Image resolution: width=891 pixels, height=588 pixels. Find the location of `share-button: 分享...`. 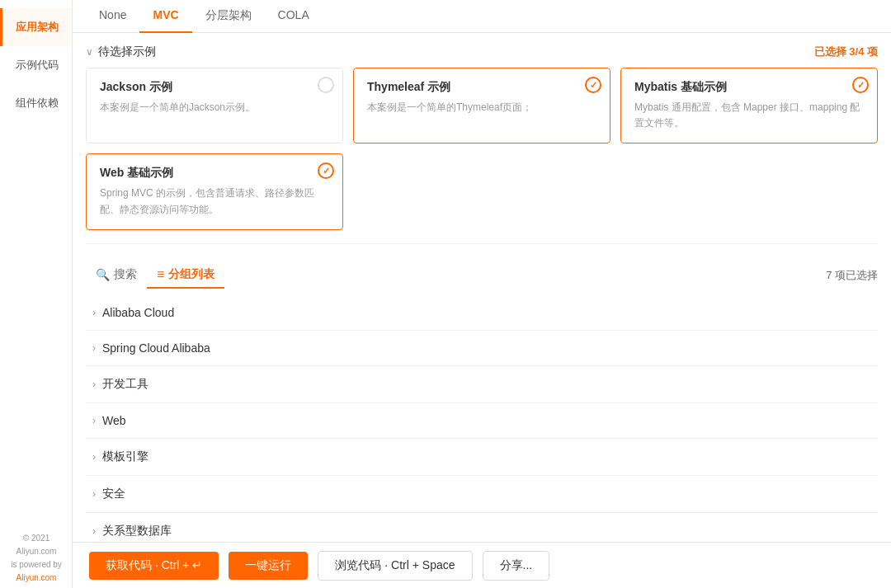

share-button: 分享... is located at coordinates (516, 566).